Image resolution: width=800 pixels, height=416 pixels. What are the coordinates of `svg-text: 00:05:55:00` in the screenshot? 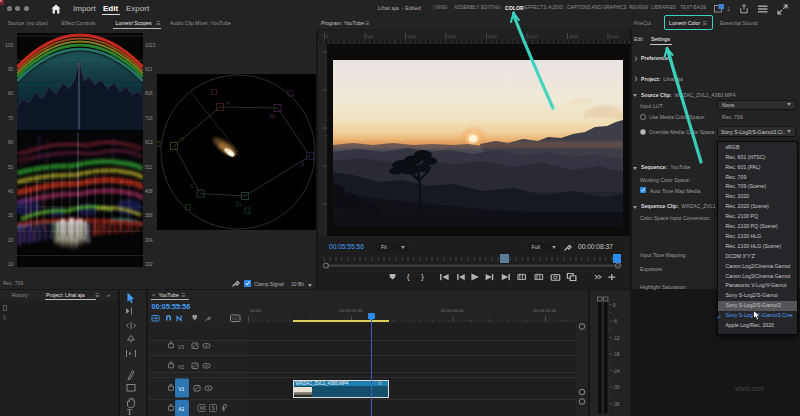 It's located at (352, 310).